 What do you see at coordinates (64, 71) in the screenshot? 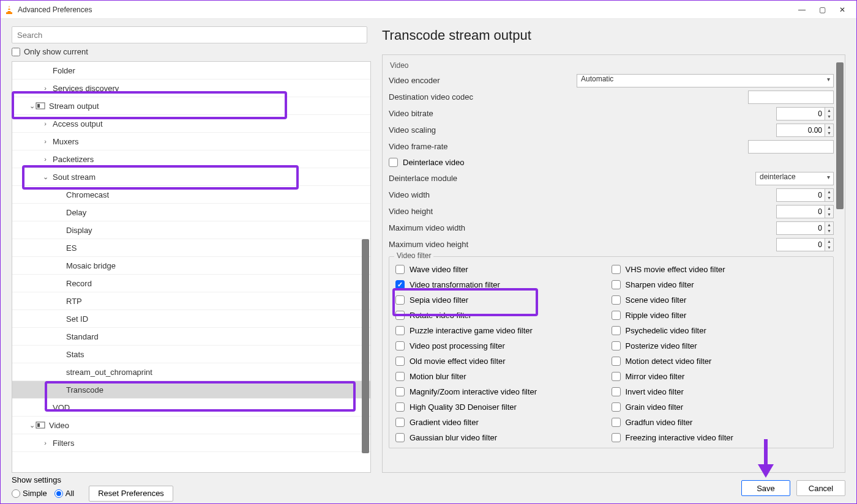
I see `tree-item-label: Folder` at bounding box center [64, 71].